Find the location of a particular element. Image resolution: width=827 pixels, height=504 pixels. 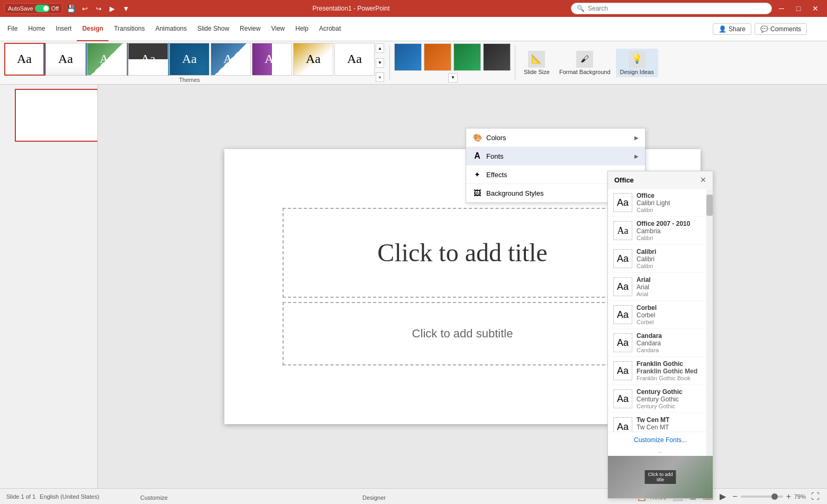

font-preview-candara: Aa is located at coordinates (623, 343).